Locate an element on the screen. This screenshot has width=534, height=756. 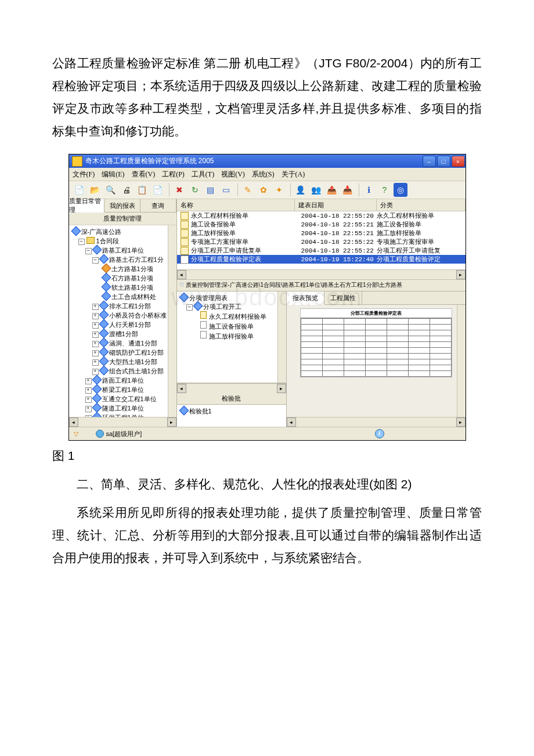
tb-delete-icon: ✖ is located at coordinates (179, 190).